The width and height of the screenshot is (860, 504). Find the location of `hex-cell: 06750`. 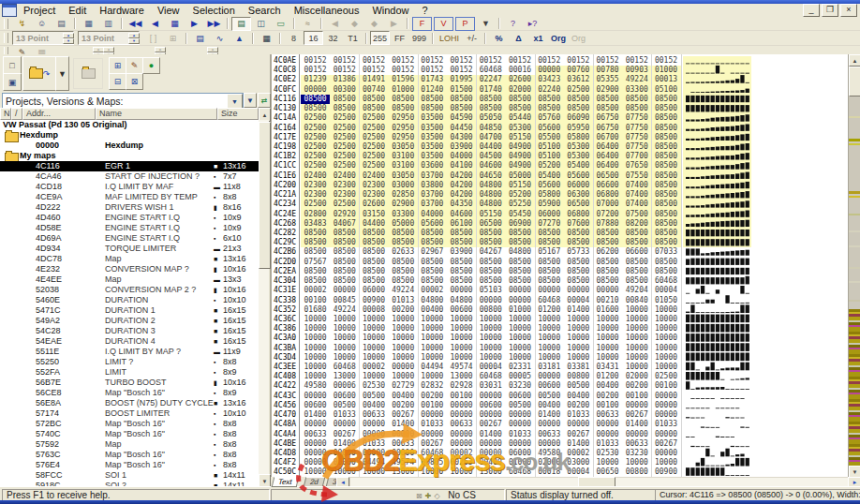

hex-cell: 06750 is located at coordinates (607, 118).